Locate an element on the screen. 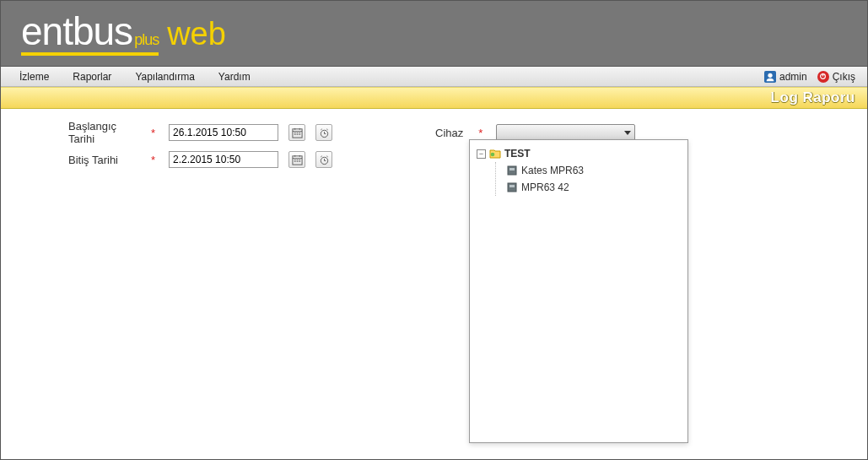 The image size is (868, 460). logout-block: Çıkış is located at coordinates (837, 77).